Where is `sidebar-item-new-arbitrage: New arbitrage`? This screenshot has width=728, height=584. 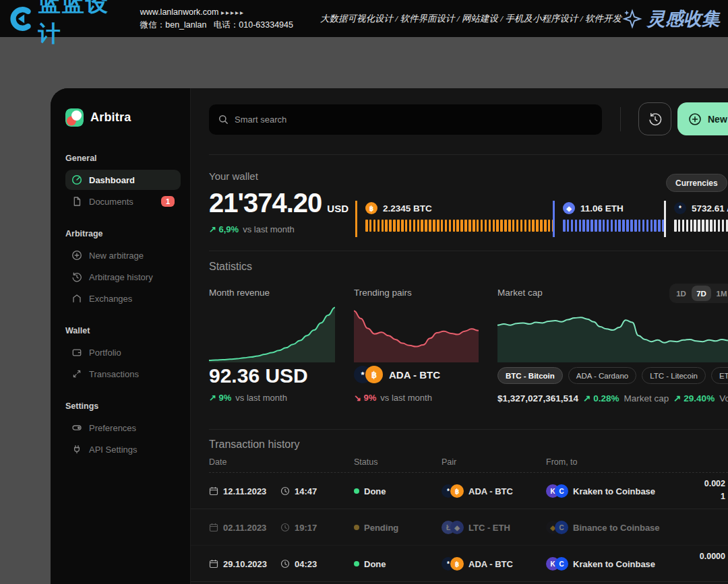 sidebar-item-new-arbitrage: New arbitrage is located at coordinates (123, 255).